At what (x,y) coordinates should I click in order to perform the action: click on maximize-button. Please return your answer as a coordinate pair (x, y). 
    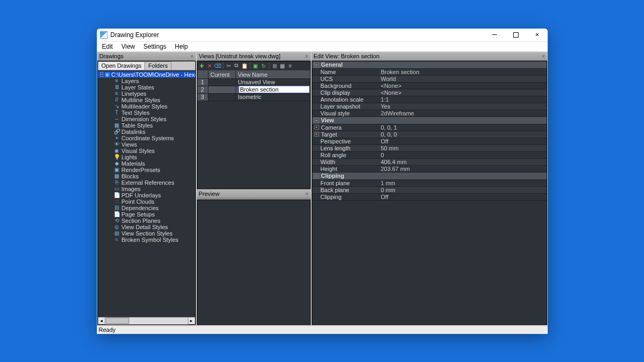
    Looking at the image, I should click on (516, 35).